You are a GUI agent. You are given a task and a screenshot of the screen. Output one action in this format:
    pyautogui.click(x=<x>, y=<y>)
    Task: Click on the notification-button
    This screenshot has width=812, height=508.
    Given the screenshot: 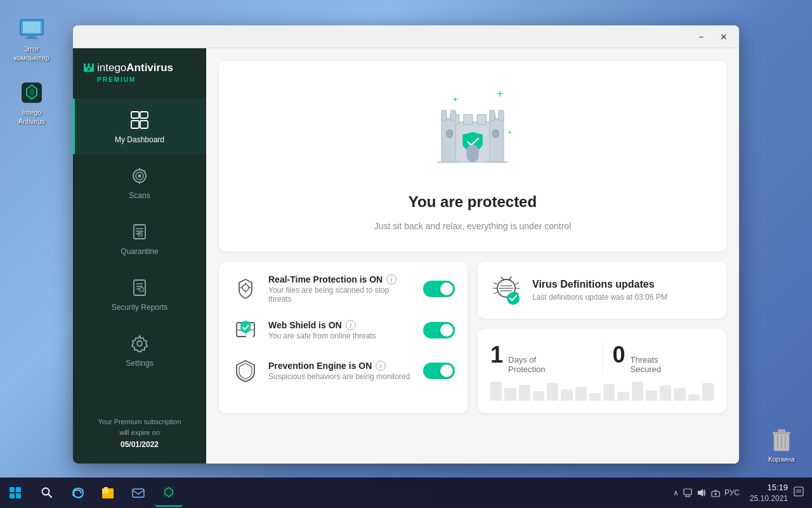 What is the action you would take?
    pyautogui.click(x=799, y=493)
    